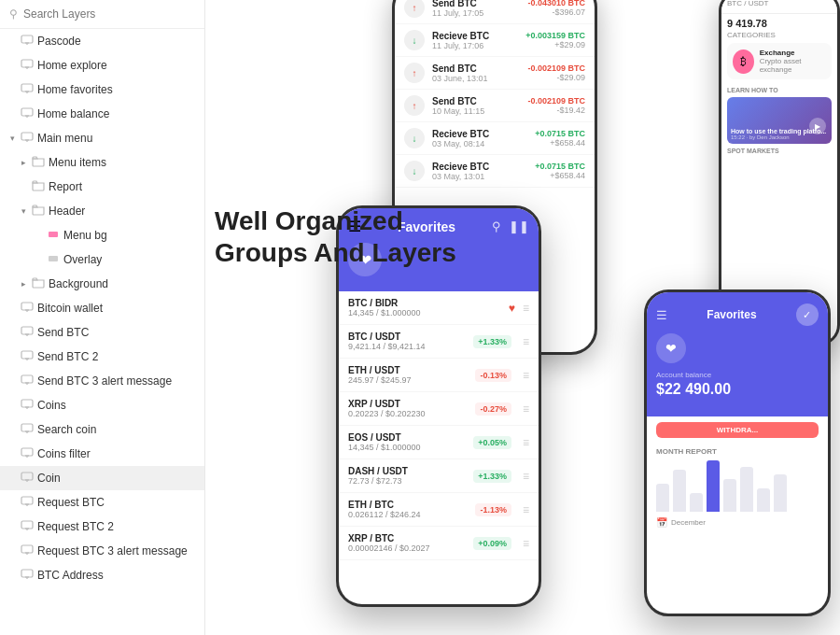 This screenshot has height=635, width=840. What do you see at coordinates (476, 106) in the screenshot?
I see `tx-info: Send BTC10 May, 11:15` at bounding box center [476, 106].